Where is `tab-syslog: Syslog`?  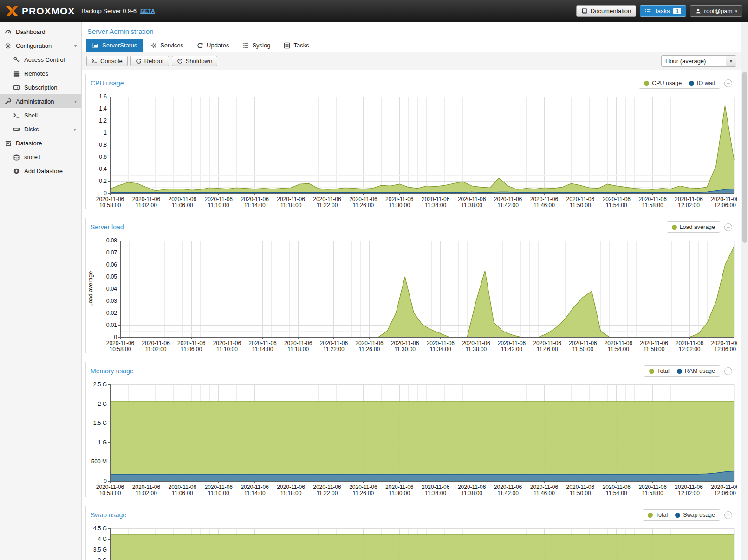
tab-syslog: Syslog is located at coordinates (256, 46).